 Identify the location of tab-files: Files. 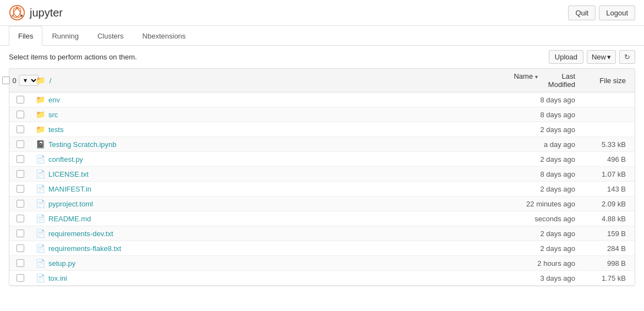
(25, 36).